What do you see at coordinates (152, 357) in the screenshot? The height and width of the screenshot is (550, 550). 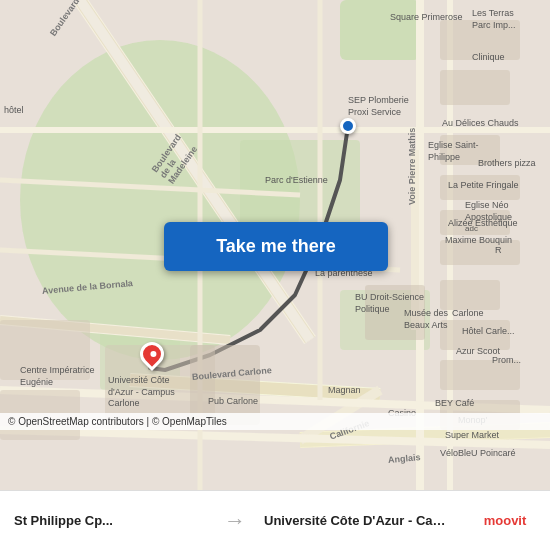 I see `destination-marker` at bounding box center [152, 357].